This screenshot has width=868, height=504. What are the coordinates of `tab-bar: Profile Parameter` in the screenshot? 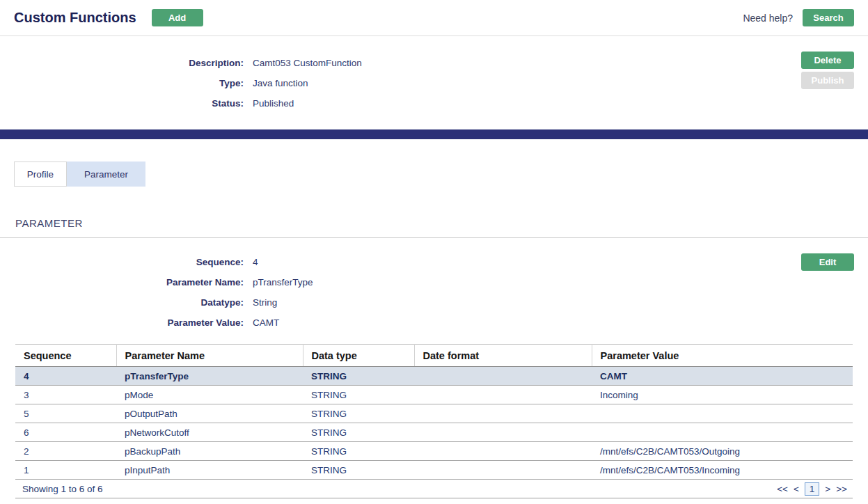 It's located at (441, 174).